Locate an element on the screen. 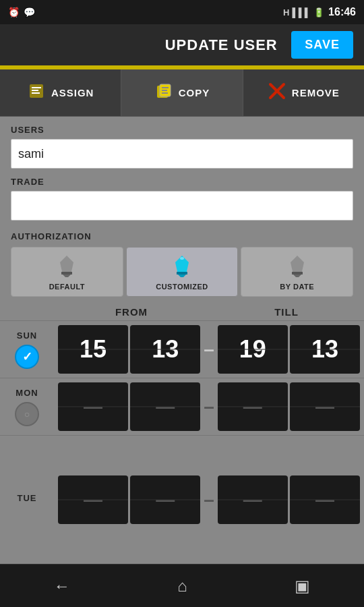 The height and width of the screenshot is (607, 364). tue-from-hour: — is located at coordinates (93, 500).